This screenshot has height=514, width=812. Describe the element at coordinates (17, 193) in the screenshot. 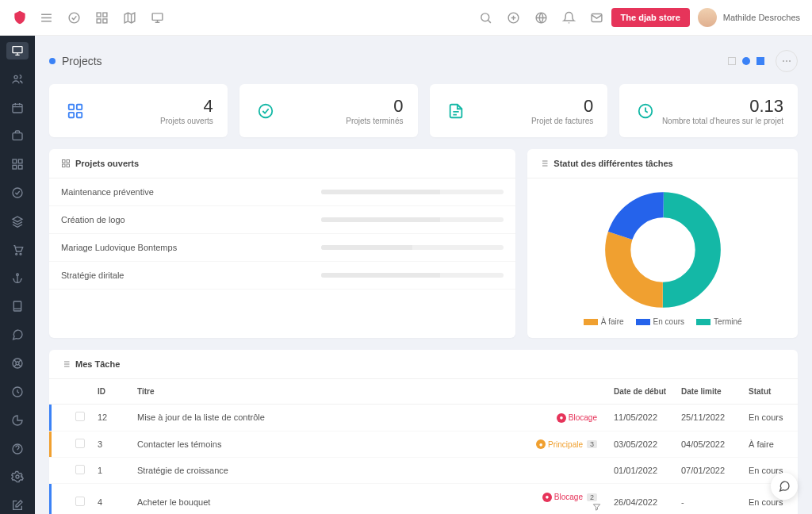

I see `nav-check` at that location.